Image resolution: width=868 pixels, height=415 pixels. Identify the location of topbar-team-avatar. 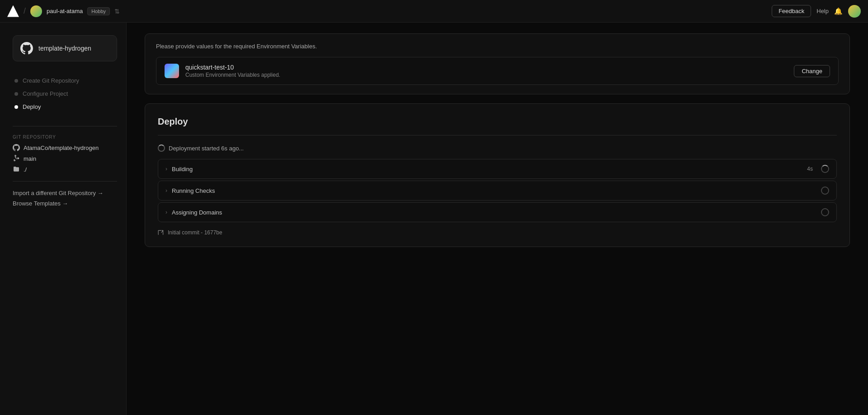
(36, 11).